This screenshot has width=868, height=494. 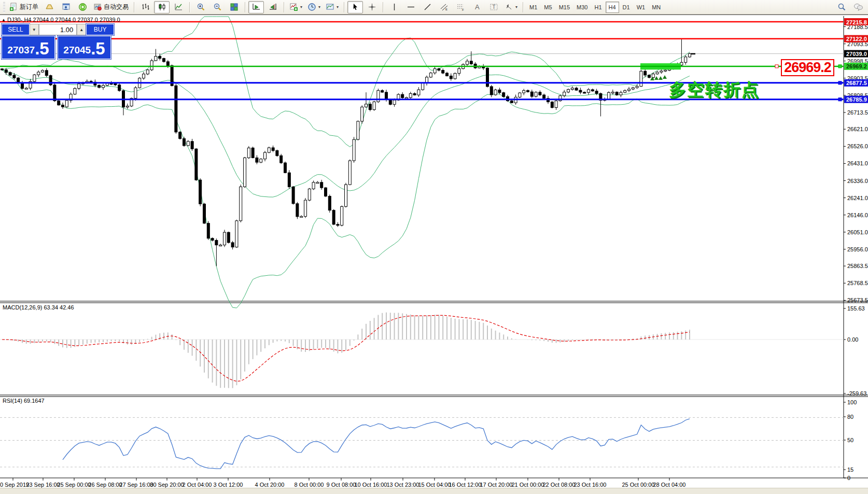 I want to click on svg-text: 26621.0, so click(x=858, y=129).